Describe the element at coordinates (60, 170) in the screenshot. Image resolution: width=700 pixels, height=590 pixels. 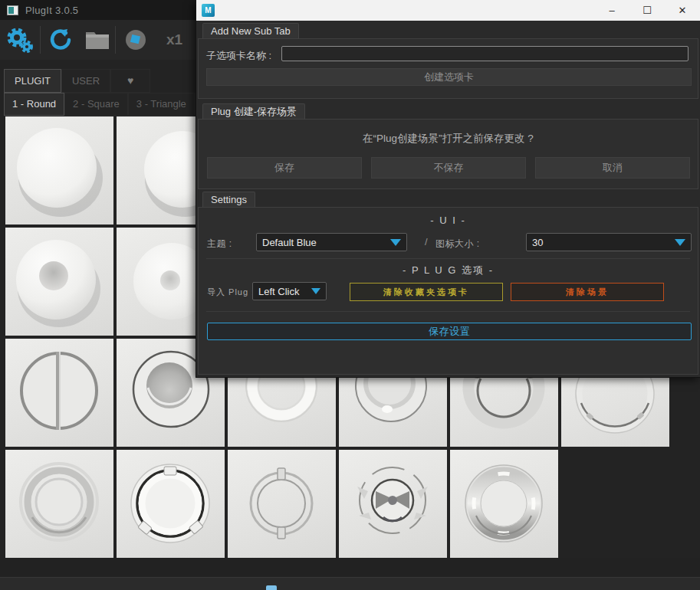
I see `plug-thumbnail-flat-button` at that location.